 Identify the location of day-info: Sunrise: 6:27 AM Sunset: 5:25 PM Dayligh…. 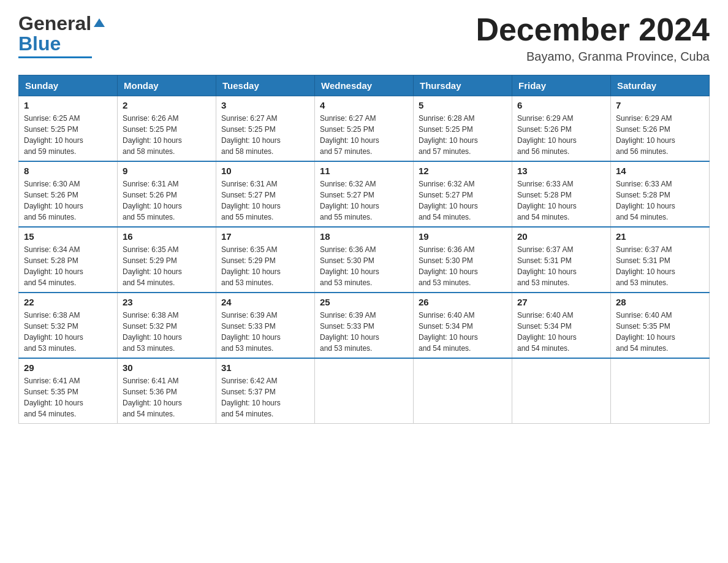
(265, 135).